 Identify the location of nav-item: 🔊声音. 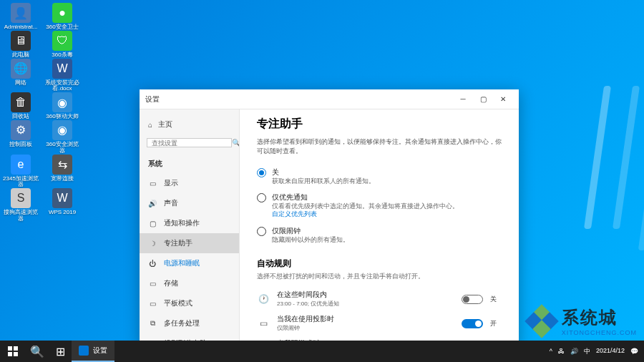
(189, 203).